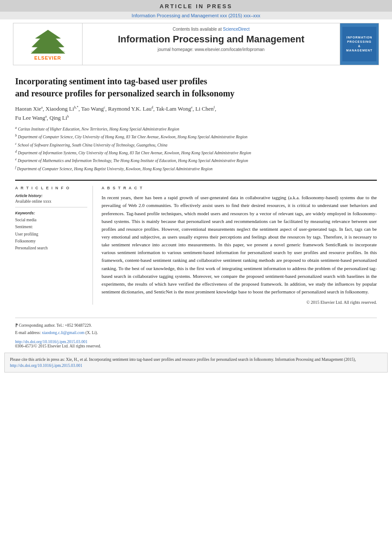 The image size is (392, 535). Describe the element at coordinates (196, 153) in the screenshot. I see `affiliation-d: d Department of Information Systems, Cit…` at that location.